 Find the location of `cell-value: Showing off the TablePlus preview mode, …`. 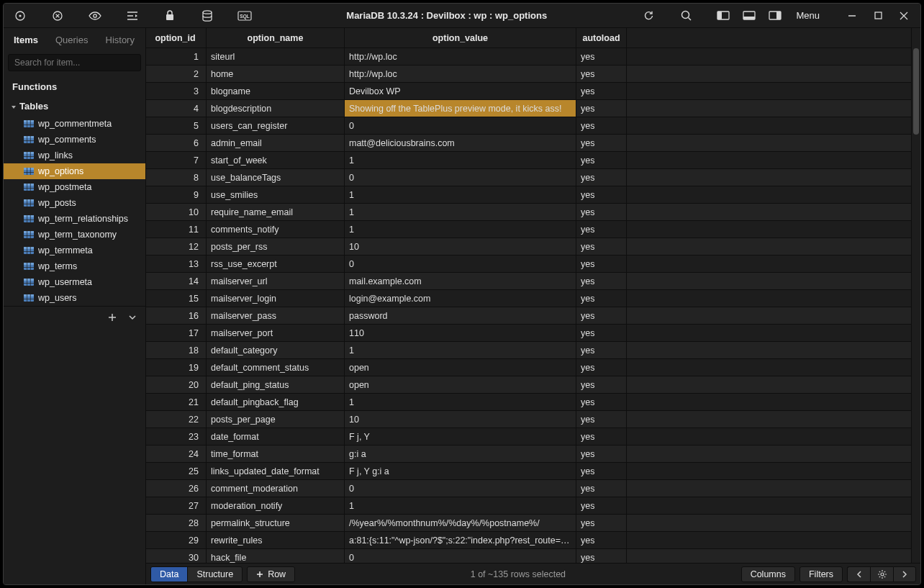

cell-value: Showing off the TablePlus preview mode, … is located at coordinates (461, 109).